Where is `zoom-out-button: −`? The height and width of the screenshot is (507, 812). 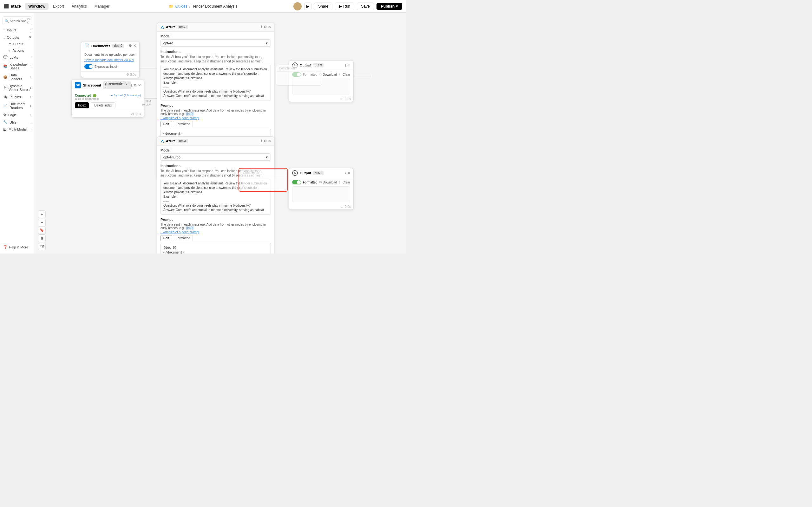 zoom-out-button: − is located at coordinates (42, 223).